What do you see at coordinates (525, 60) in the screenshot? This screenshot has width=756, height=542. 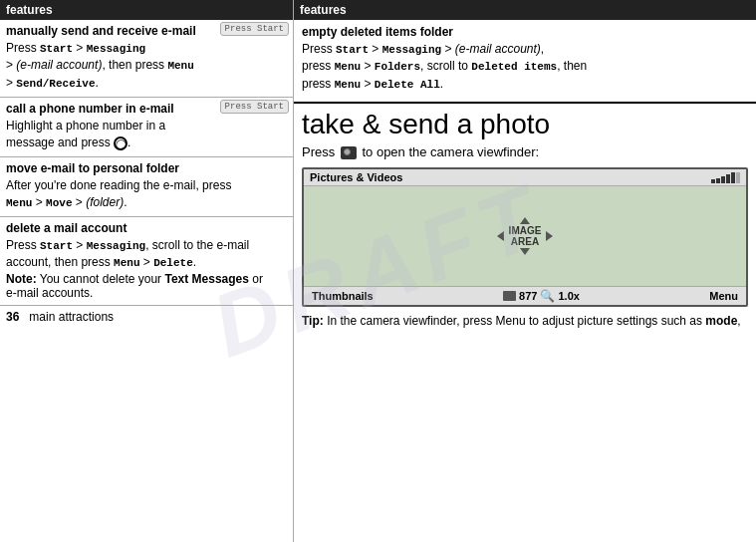 I see `right-feature-empty-folder: empty deleted items folder Press Start >…` at bounding box center [525, 60].